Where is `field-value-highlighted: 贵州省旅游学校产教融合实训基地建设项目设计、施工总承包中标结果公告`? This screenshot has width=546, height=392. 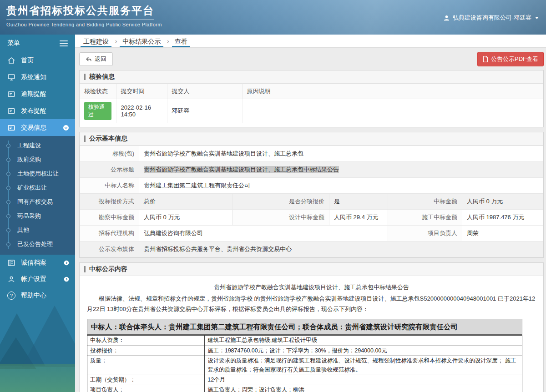
field-value-highlighted: 贵州省旅游学校产教融合实训基地建设项目设计、施工总承包中标结果公告 is located at coordinates (241, 169).